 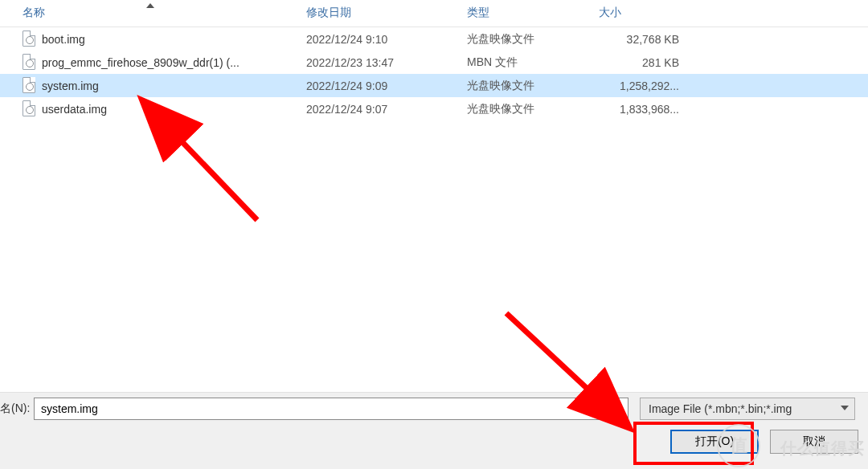 What do you see at coordinates (640, 86) in the screenshot?
I see `file-size: 1,258,292...` at bounding box center [640, 86].